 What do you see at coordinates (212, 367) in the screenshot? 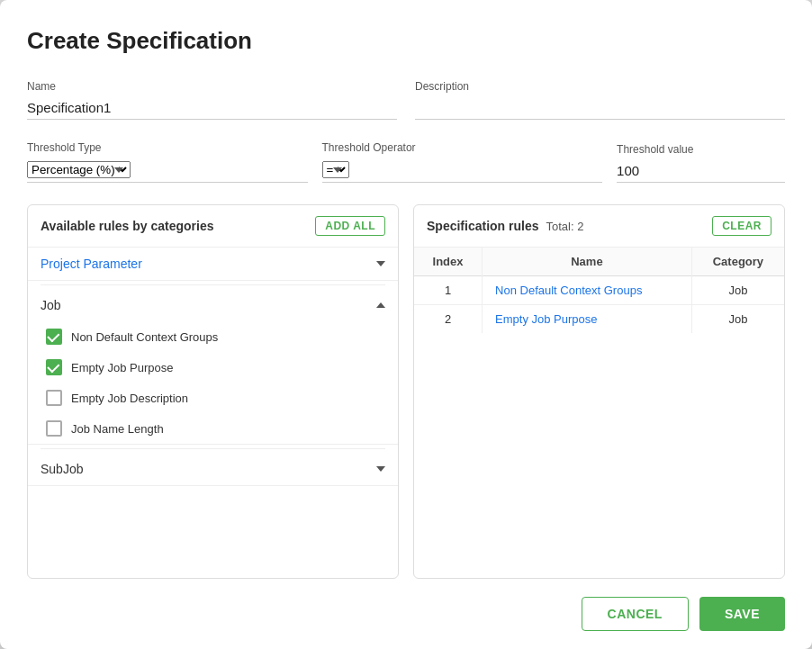
I see `job-category-section: Job Non Default Context Groups Empty Job…` at bounding box center [212, 367].